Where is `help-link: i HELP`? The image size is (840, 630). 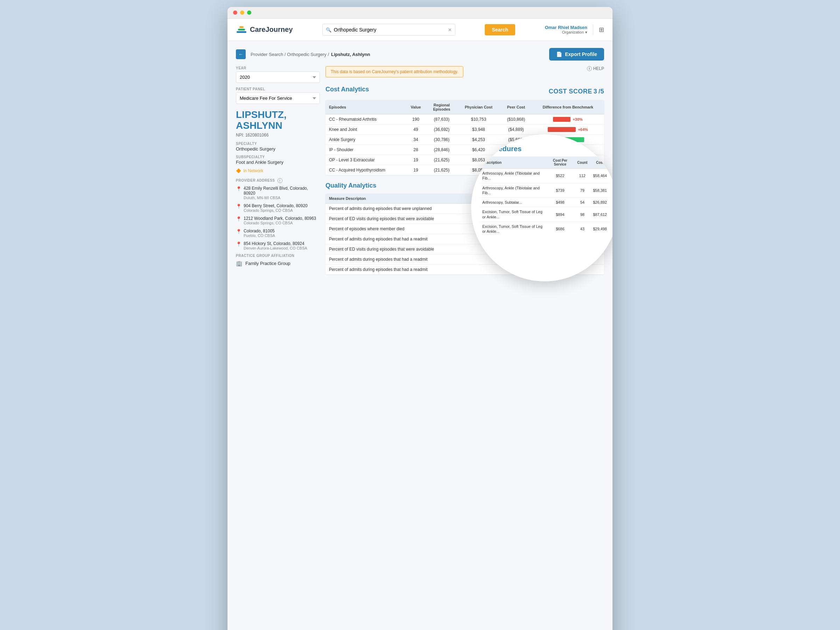
help-link: i HELP is located at coordinates (595, 68).